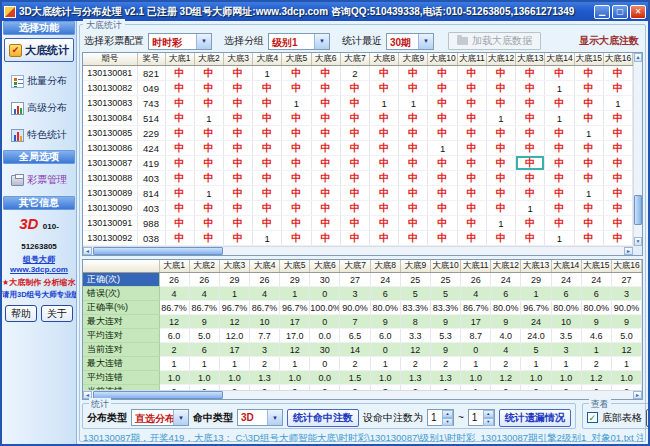 The height and width of the screenshot is (446, 650). Describe the element at coordinates (121, 378) in the screenshot. I see `stats-row-label: 平均连错` at that location.